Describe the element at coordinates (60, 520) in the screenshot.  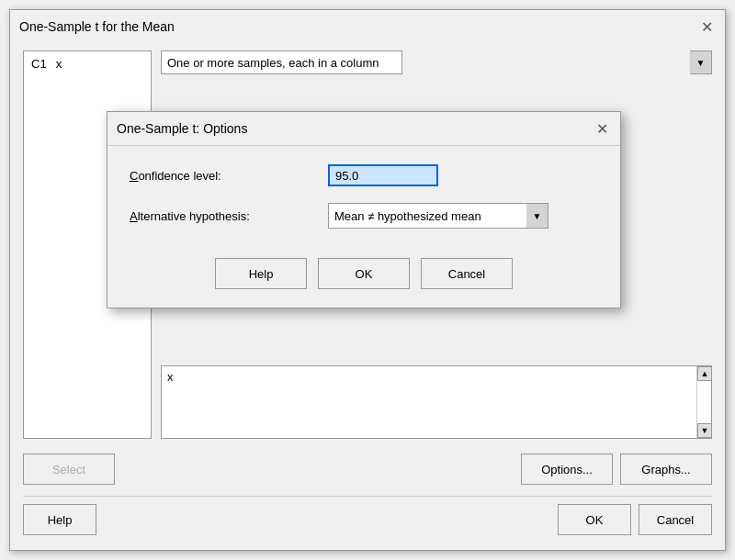
I see `help-button: Help` at that location.